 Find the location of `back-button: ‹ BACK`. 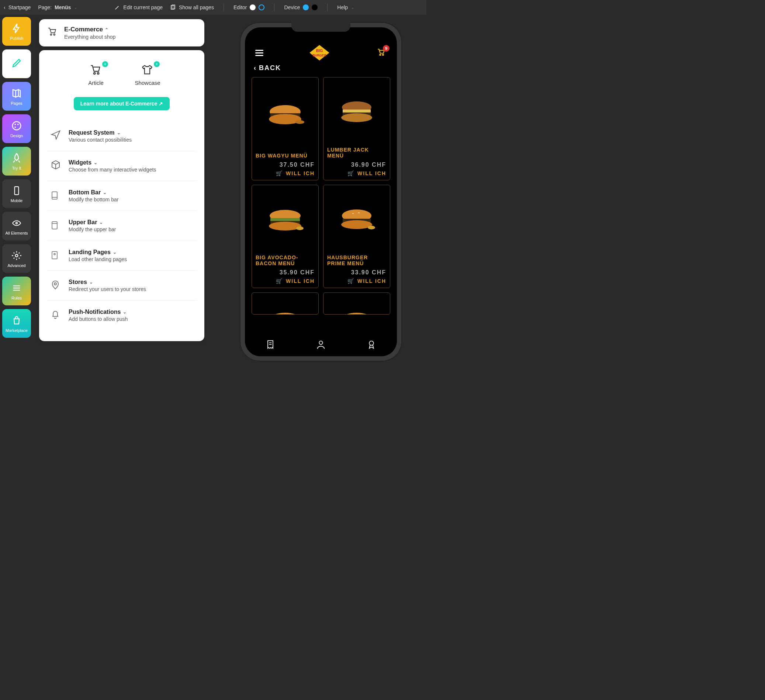

back-button: ‹ BACK is located at coordinates (322, 68).